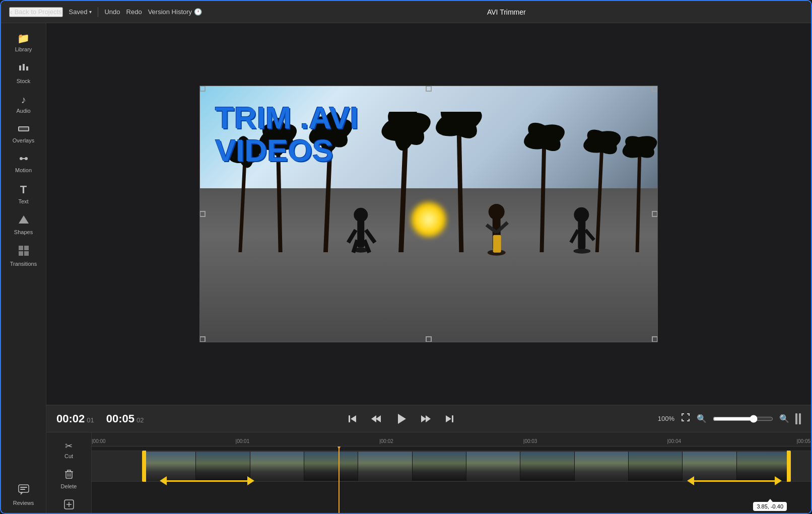 Image resolution: width=812 pixels, height=514 pixels. Describe the element at coordinates (24, 252) in the screenshot. I see `transitions-icon` at that location.